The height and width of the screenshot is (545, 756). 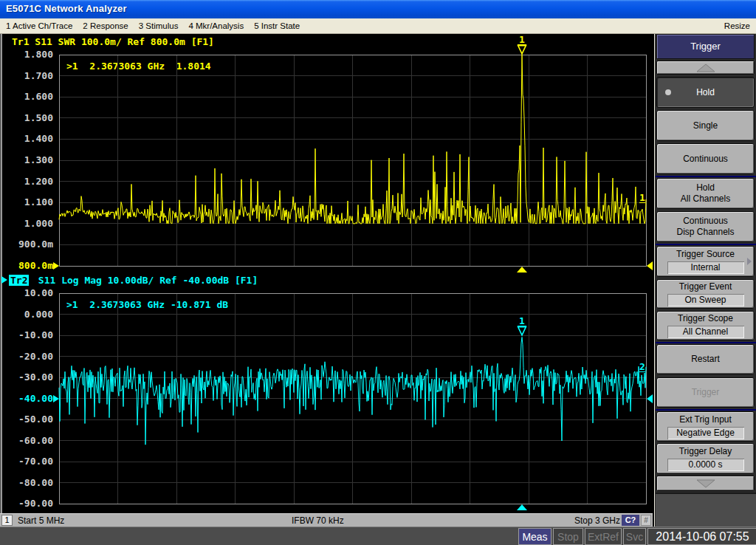 What do you see at coordinates (19, 281) in the screenshot?
I see `trace2-label: Tr2` at bounding box center [19, 281].